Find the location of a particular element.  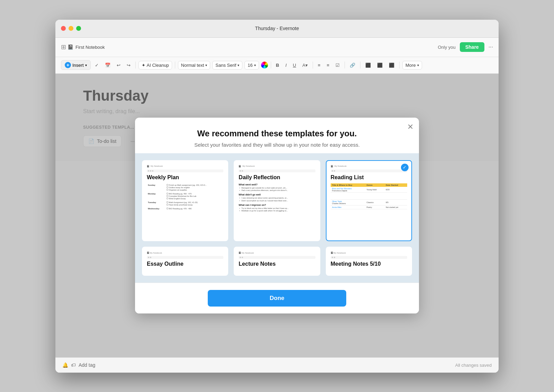

ai-stars-icon: ✦ is located at coordinates (143, 65).